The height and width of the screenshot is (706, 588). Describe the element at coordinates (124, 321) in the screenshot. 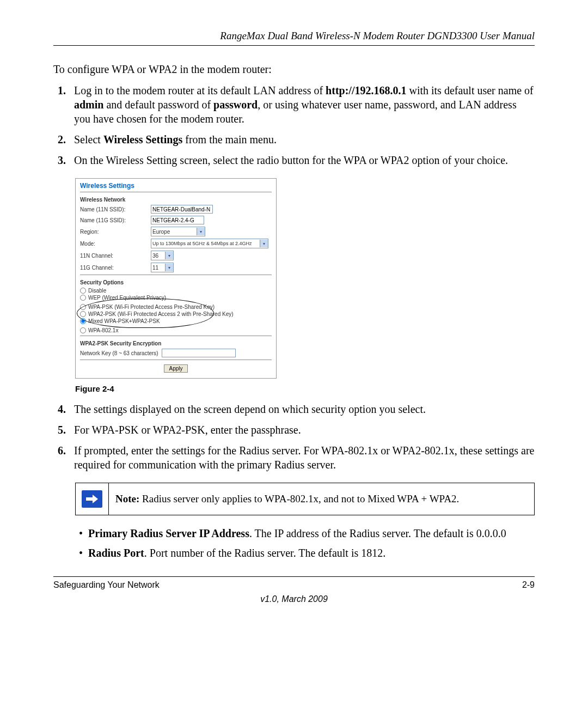

I see `radio-mixed-label: Mixed WPA-PSK+WPA2-PSK` at that location.